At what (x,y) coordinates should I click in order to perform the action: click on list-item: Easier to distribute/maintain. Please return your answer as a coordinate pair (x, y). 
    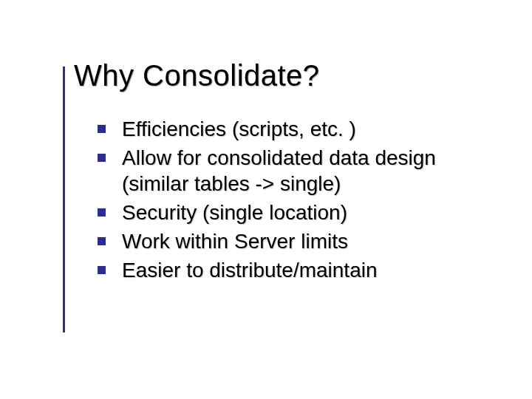
    Looking at the image, I should click on (293, 270).